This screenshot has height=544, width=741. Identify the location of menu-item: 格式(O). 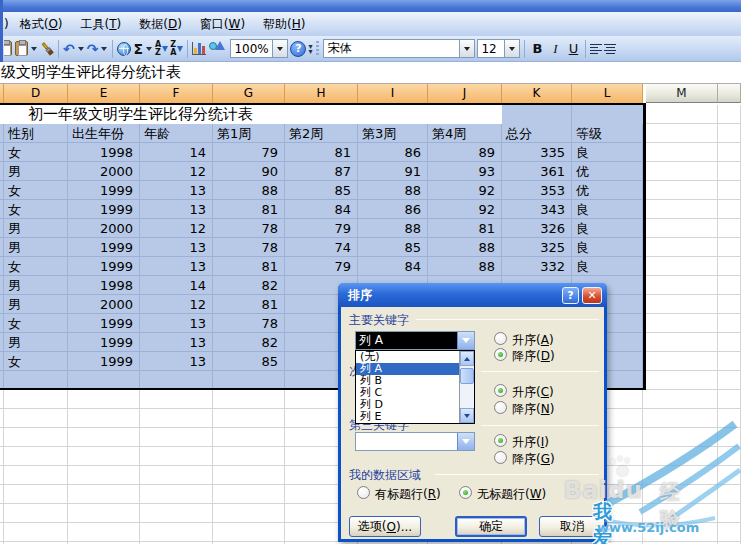
(42, 24).